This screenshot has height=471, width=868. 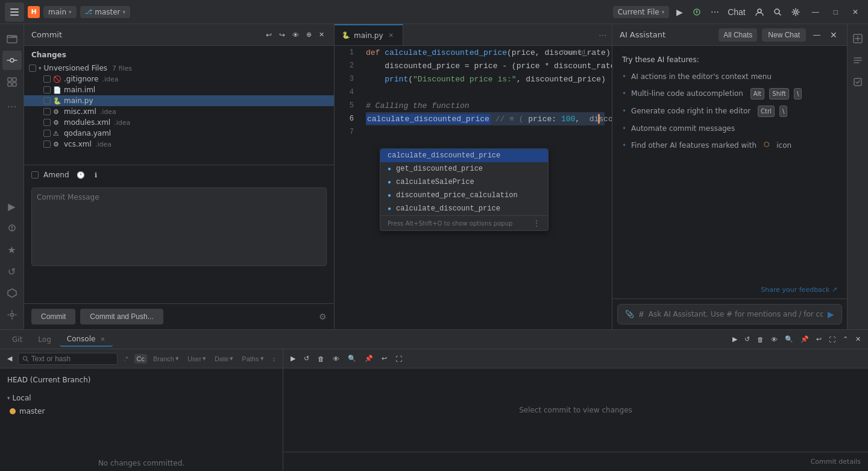 I want to click on bottom-pin-icon: 📌, so click(x=805, y=339).